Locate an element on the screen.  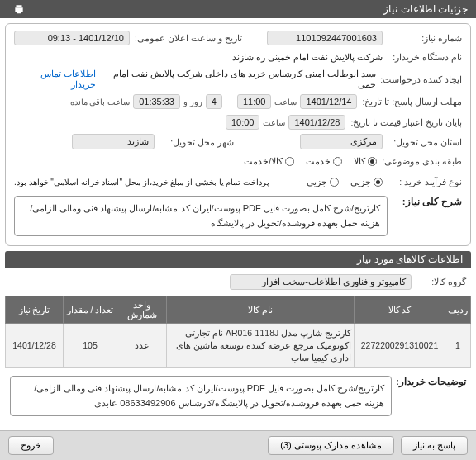
desc-label: شرح کلی نیاز: is located at coordinates (425, 202).